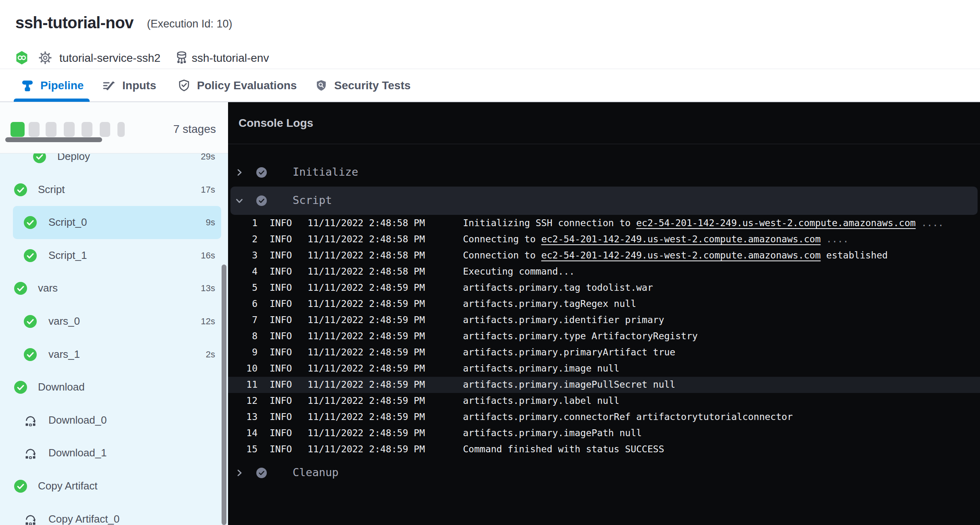  What do you see at coordinates (52, 86) in the screenshot?
I see `tab-pipeline: Pipeline` at bounding box center [52, 86].